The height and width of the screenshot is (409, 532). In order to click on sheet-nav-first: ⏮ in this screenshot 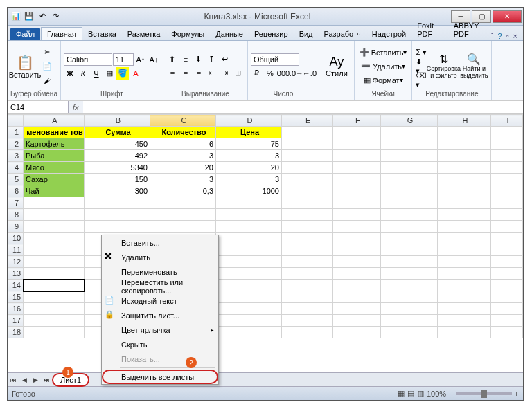, I will do `click(13, 380)`.